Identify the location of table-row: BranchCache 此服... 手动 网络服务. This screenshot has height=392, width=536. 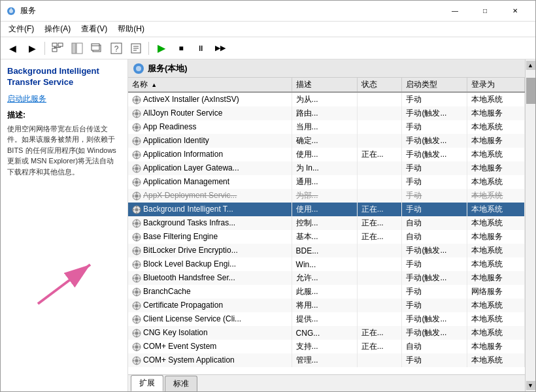
(327, 291).